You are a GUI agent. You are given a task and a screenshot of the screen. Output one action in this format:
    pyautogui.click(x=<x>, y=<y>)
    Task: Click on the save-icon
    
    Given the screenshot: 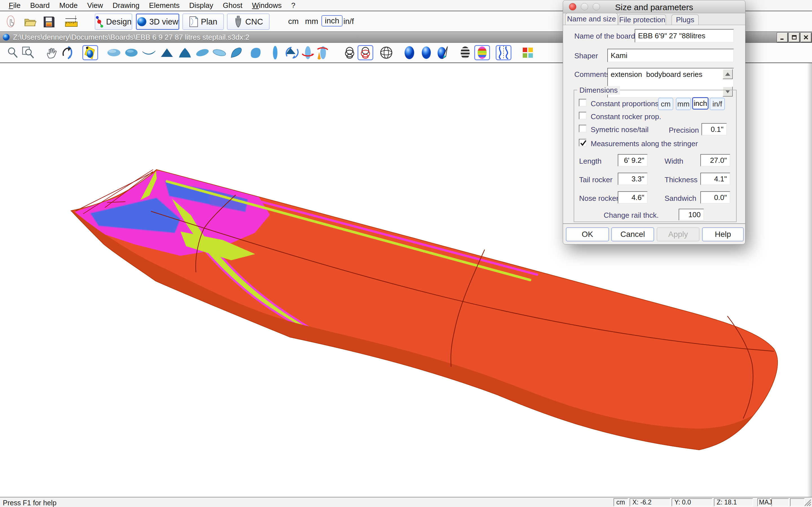 What is the action you would take?
    pyautogui.click(x=49, y=22)
    